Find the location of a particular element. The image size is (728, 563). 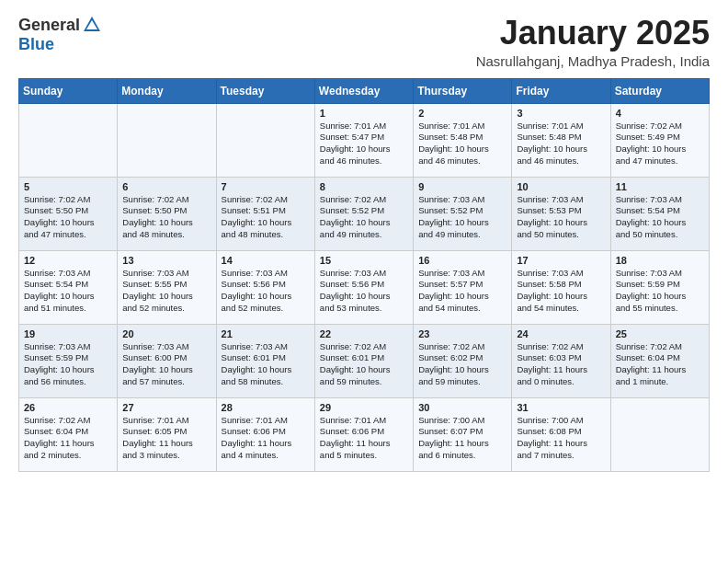

day-info: Sunrise: 7:02 AM Sunset: 6:01 PM Dayligh… is located at coordinates (364, 364).